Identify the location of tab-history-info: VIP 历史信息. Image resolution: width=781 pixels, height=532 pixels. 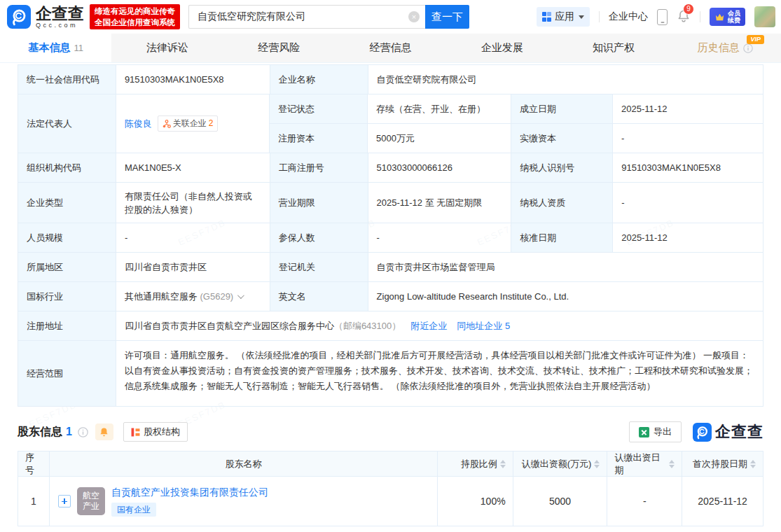
(726, 48).